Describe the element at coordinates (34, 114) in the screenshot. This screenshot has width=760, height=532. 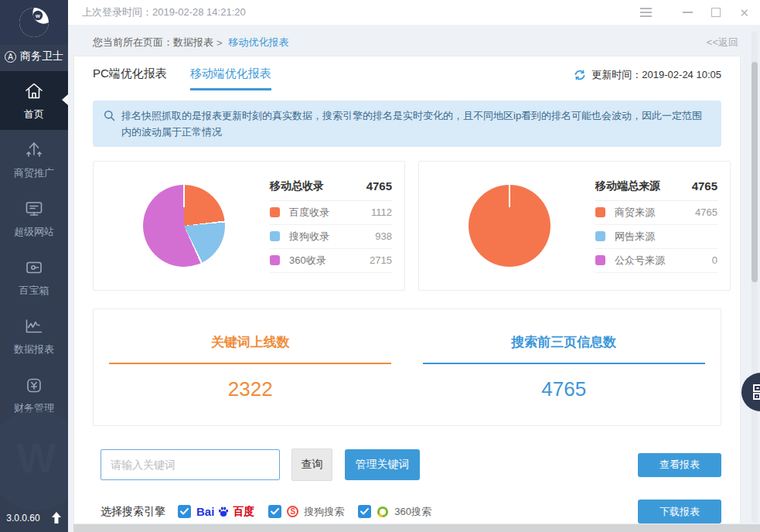
I see `sidebar-item-label: 首页` at that location.